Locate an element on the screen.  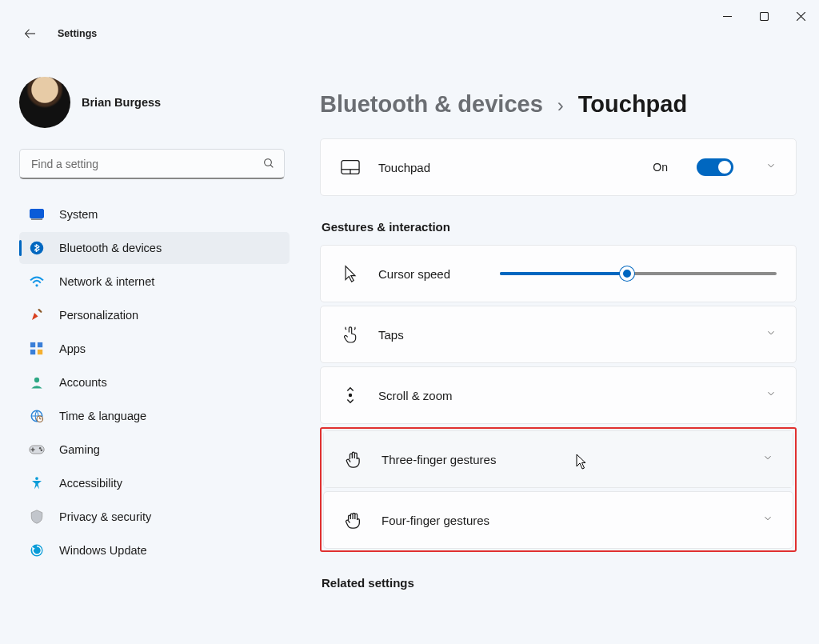
sidebar-item-accessibility: Accessibility is located at coordinates (154, 483).